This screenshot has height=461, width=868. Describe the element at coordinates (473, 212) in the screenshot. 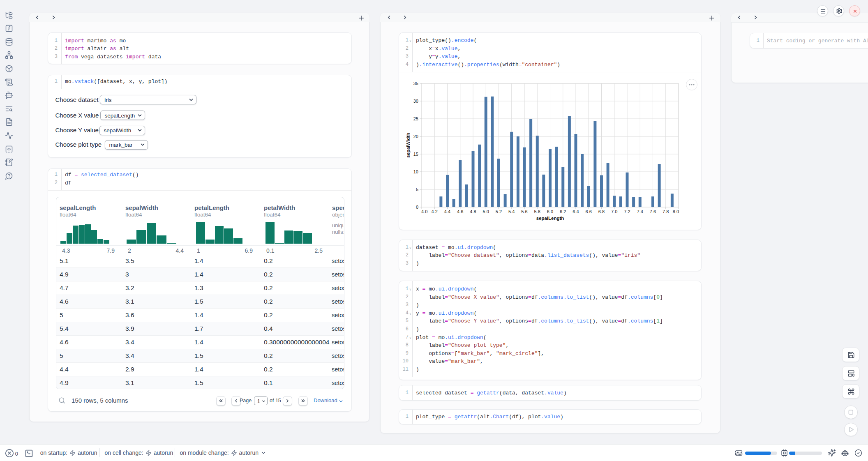

I see `svg-text: 4.8` at that location.